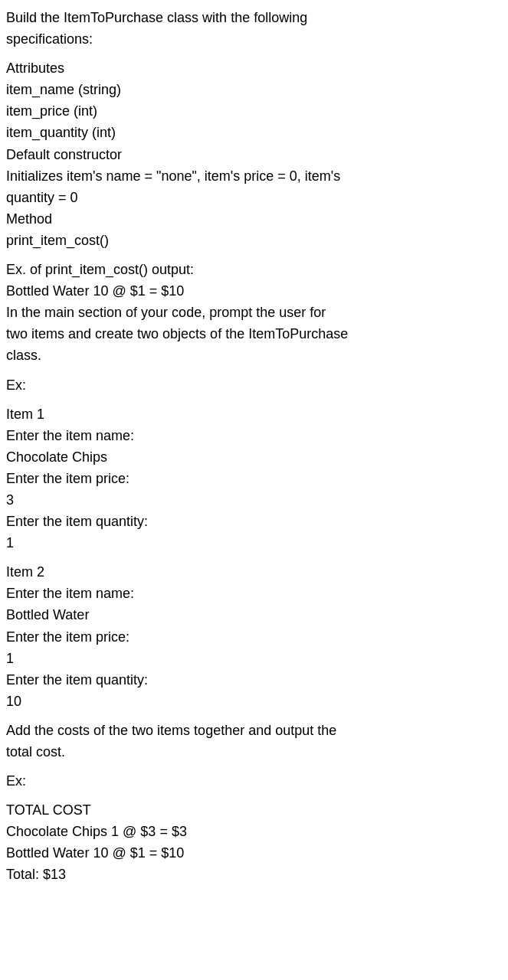  Describe the element at coordinates (254, 853) in the screenshot. I see `total-line2: Bottled Water 10 @ $1 = $10` at that location.